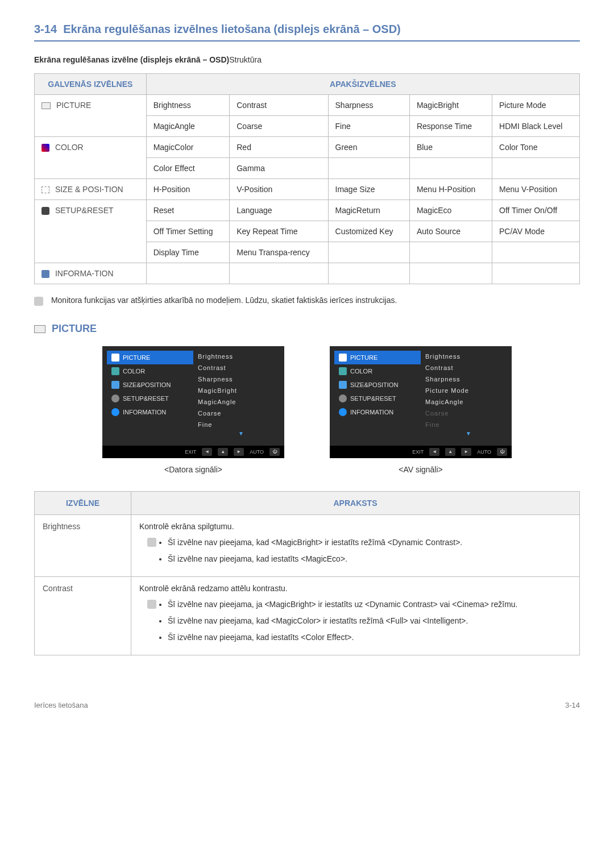 The height and width of the screenshot is (868, 614). What do you see at coordinates (356, 616) in the screenshot?
I see `desc-cell: Kontrolē ekrānā redzamo attēlu kontrastu…` at bounding box center [356, 616].